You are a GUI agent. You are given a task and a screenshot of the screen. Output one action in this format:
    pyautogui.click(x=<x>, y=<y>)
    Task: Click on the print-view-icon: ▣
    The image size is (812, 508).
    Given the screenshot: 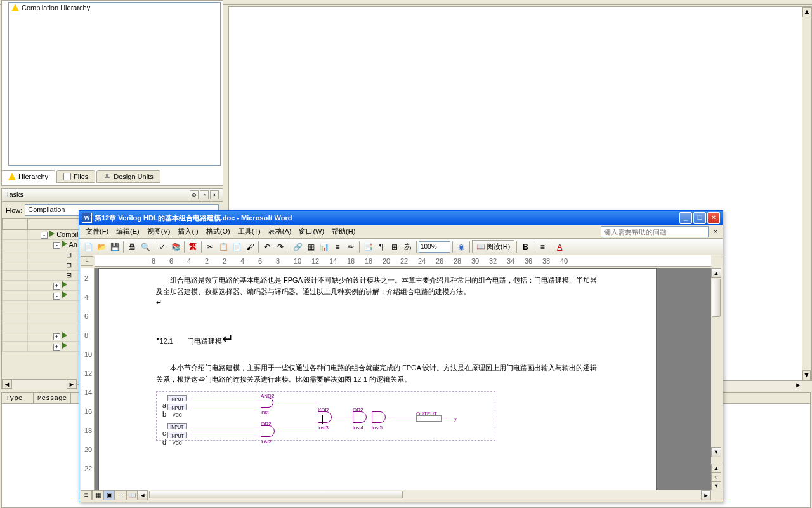 What is the action you would take?
    pyautogui.click(x=109, y=495)
    